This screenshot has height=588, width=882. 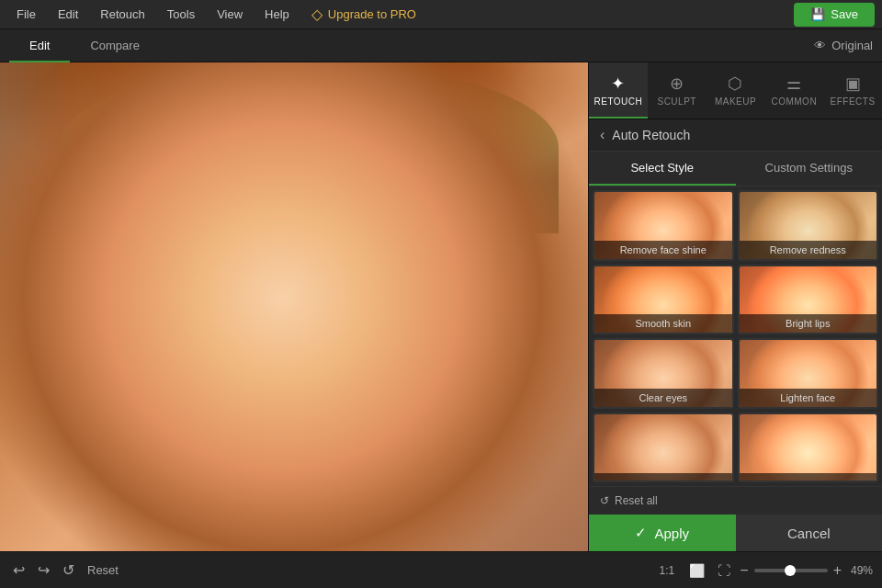 What do you see at coordinates (790, 571) in the screenshot?
I see `zoom-controls: − +` at bounding box center [790, 571].